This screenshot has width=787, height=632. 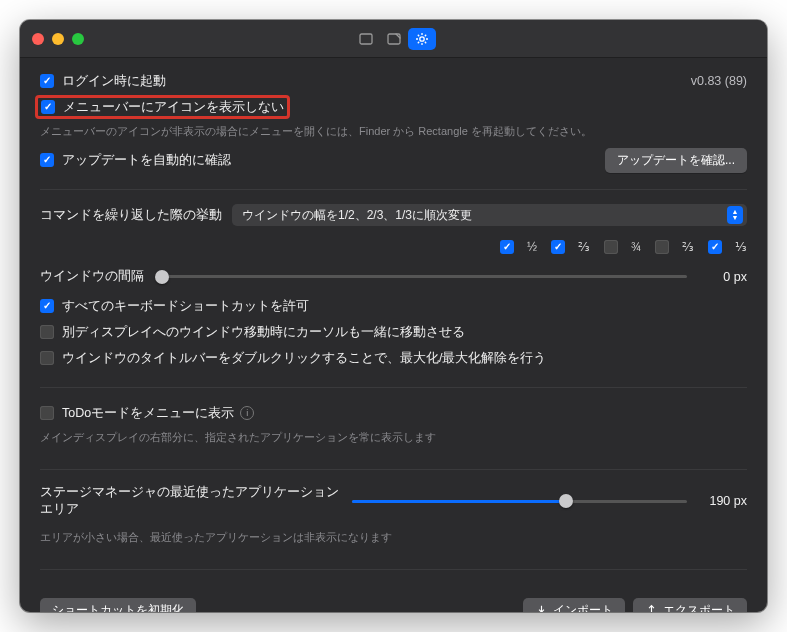 What do you see at coordinates (507, 247) in the screenshot?
I see `fraction-half-checkbox` at bounding box center [507, 247].